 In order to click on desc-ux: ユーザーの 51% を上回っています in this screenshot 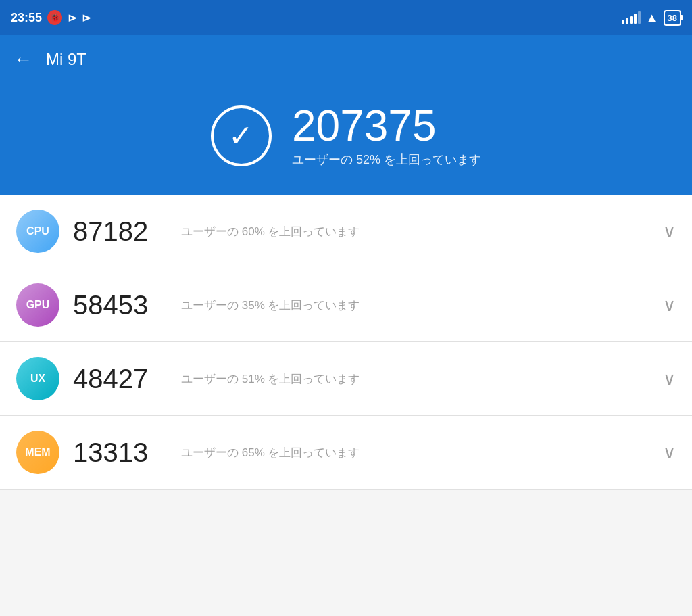, I will do `click(415, 379)`.